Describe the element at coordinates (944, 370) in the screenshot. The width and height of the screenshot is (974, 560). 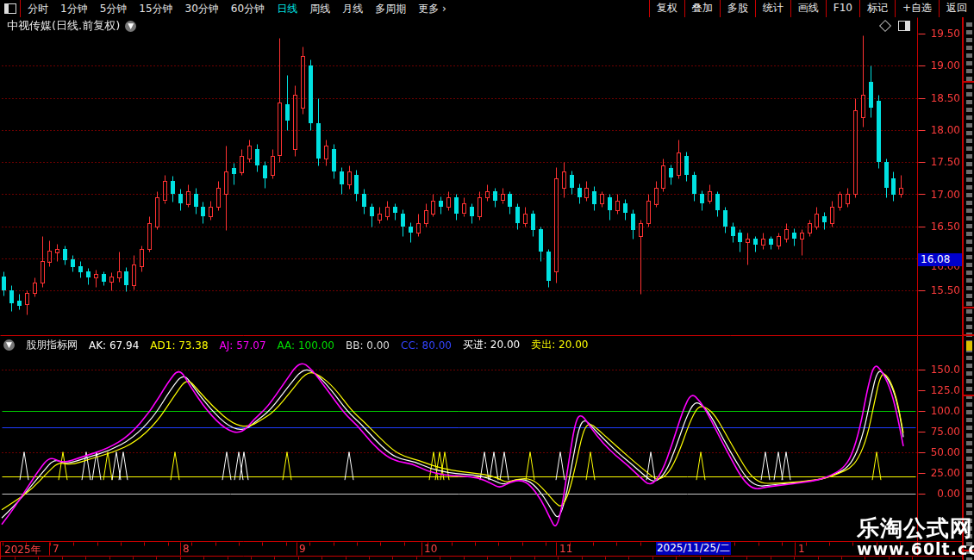
I see `indicator-tick: 150.0` at that location.